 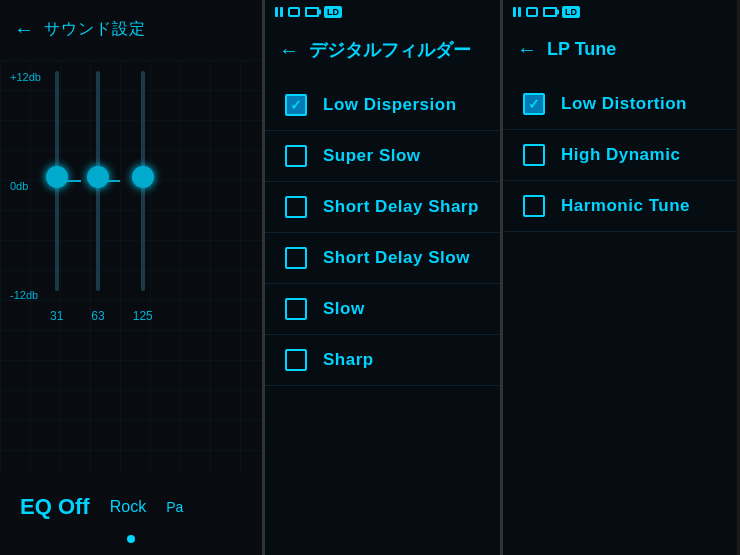 I want to click on eq-back-arrow: ←, so click(x=24, y=30).